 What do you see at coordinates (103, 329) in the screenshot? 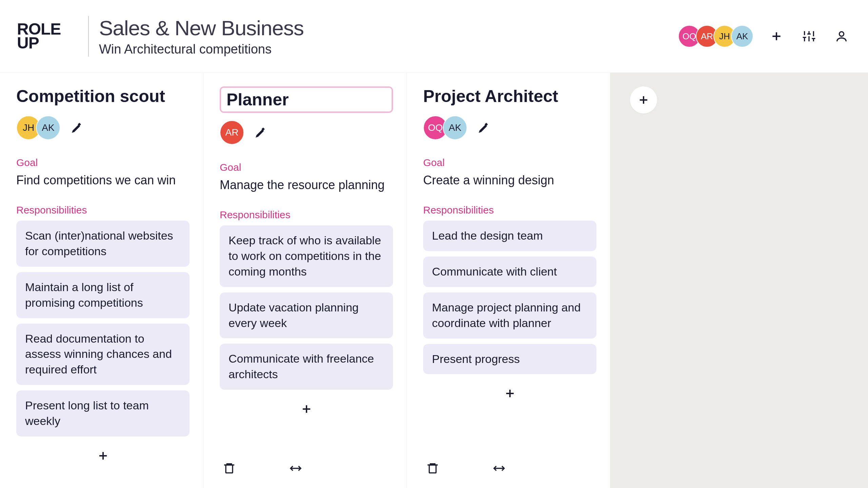
I see `responsibilities-list: Scan (inter)national websites for compet…` at bounding box center [103, 329].